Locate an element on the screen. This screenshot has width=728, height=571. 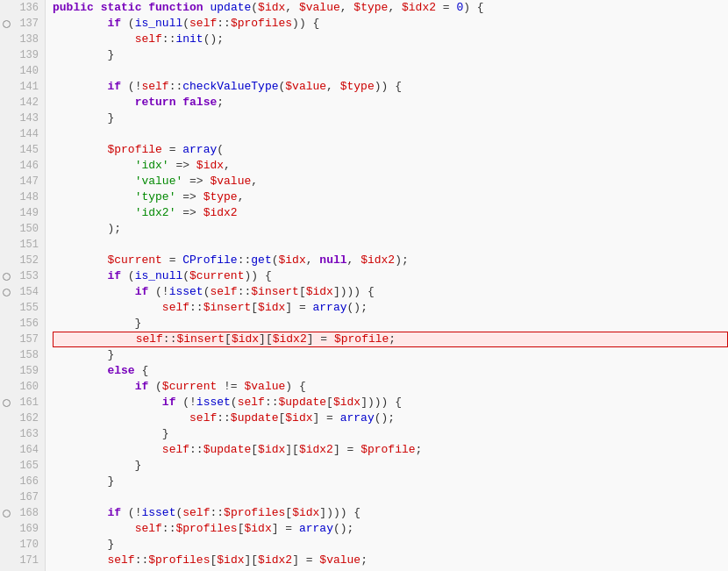
line-number: 140 is located at coordinates (27, 71).